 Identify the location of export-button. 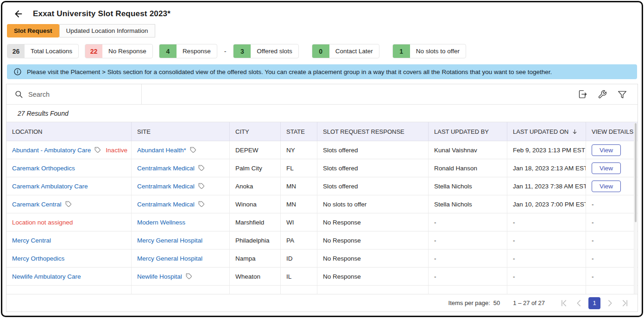
(582, 94).